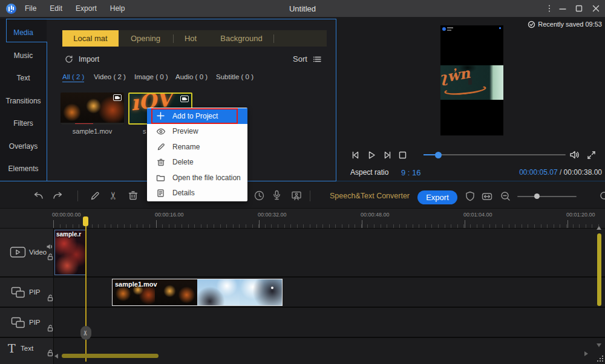  What do you see at coordinates (537, 196) in the screenshot?
I see `timeline-zoom-thumb` at bounding box center [537, 196].